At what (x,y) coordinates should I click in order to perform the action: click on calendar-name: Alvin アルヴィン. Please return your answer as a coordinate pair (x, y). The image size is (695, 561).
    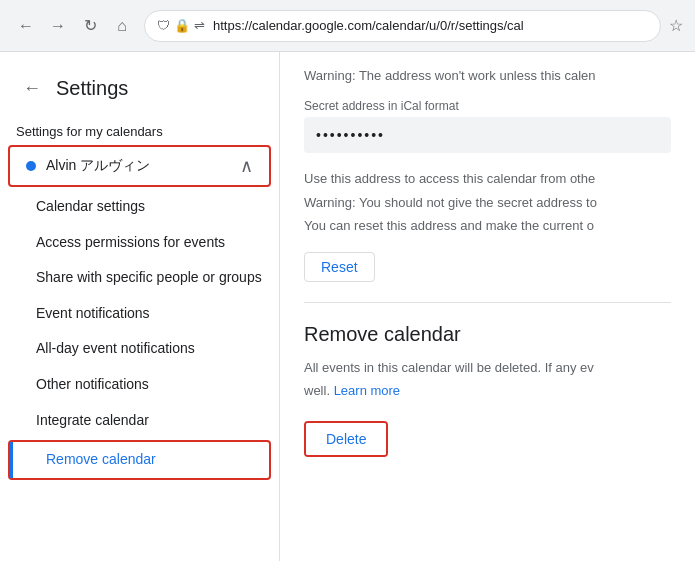
    Looking at the image, I should click on (98, 166).